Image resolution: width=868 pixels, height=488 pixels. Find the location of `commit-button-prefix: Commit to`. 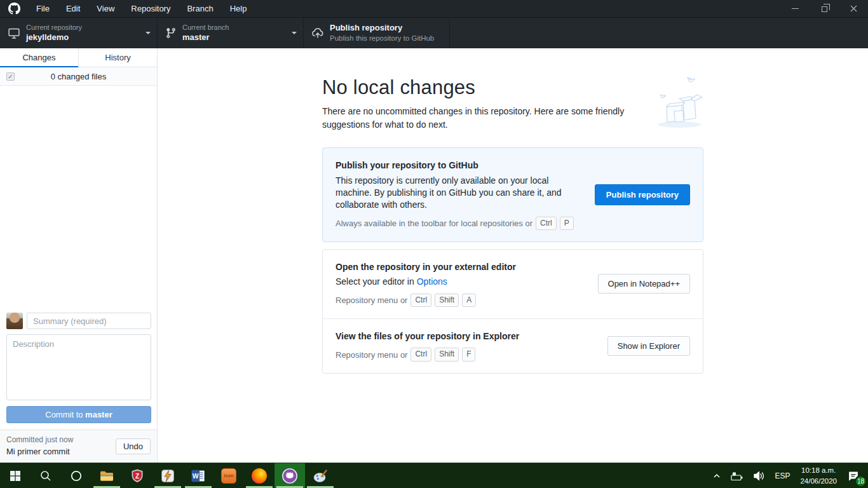

commit-button-prefix: Commit to is located at coordinates (65, 414).